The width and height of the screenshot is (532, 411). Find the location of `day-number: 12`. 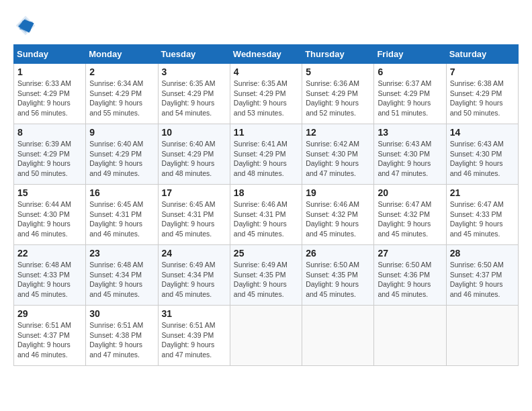

day-number: 12 is located at coordinates (338, 132).